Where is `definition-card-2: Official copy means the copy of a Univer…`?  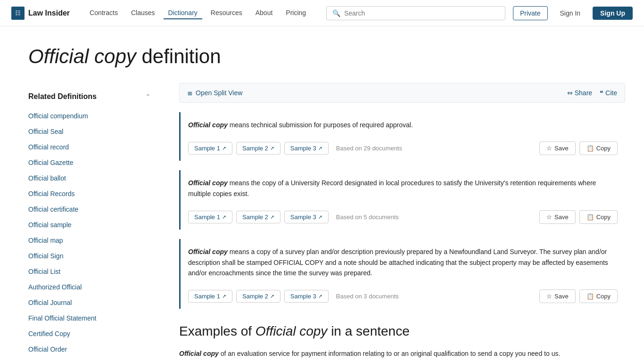 definition-card-2: Official copy means the copy of a Univer… is located at coordinates (402, 200).